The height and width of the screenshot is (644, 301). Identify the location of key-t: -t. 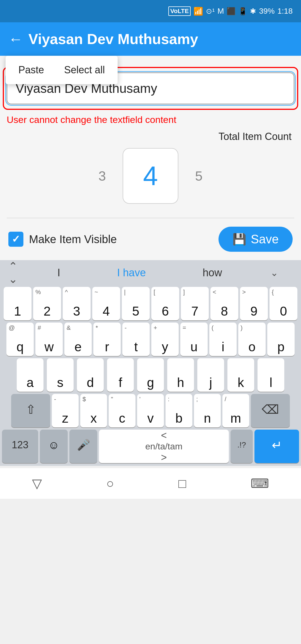
(136, 339).